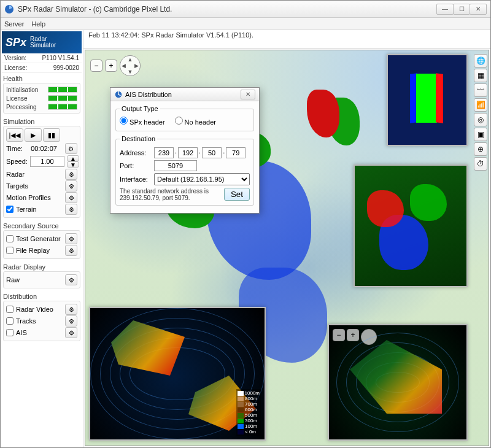  Describe the element at coordinates (287, 39) in the screenshot. I see `log-bar: Feb 11 13:42:04: SPx Radar Simulator V1.…` at that location.